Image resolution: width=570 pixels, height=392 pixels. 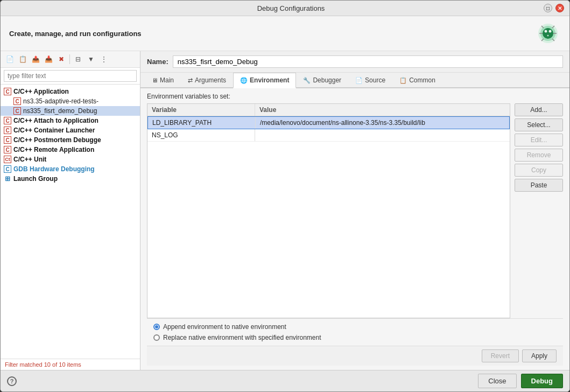 What do you see at coordinates (70, 111) in the screenshot?
I see `tree-item-ns335demo: C ns335_fisrt_demo_Debug` at bounding box center [70, 111].